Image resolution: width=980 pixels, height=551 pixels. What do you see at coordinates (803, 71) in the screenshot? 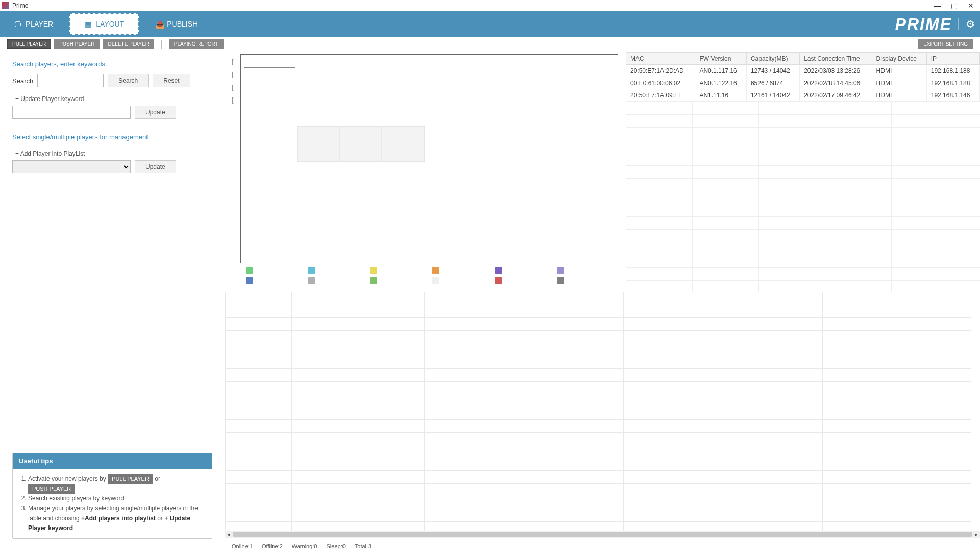
I see `table-row: 20:50:E7:1A:2D:ADAN0.1.117.1612743 / 140…` at bounding box center [803, 71].